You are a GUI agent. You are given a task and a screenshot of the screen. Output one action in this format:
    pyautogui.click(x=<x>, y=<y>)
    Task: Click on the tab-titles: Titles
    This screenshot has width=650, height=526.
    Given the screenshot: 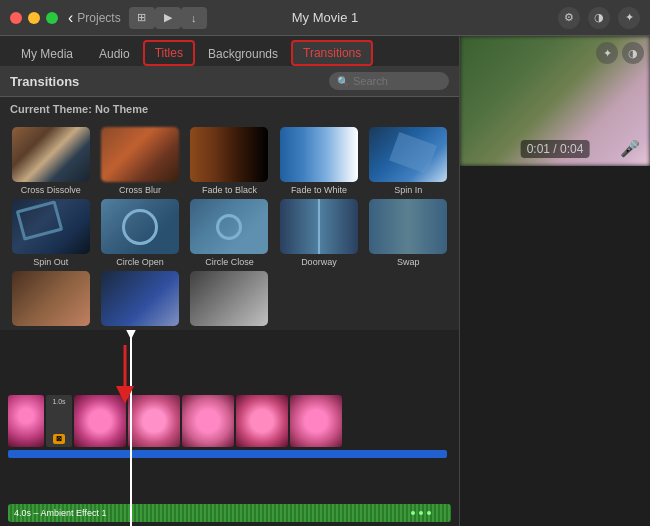 What is the action you would take?
    pyautogui.click(x=169, y=53)
    